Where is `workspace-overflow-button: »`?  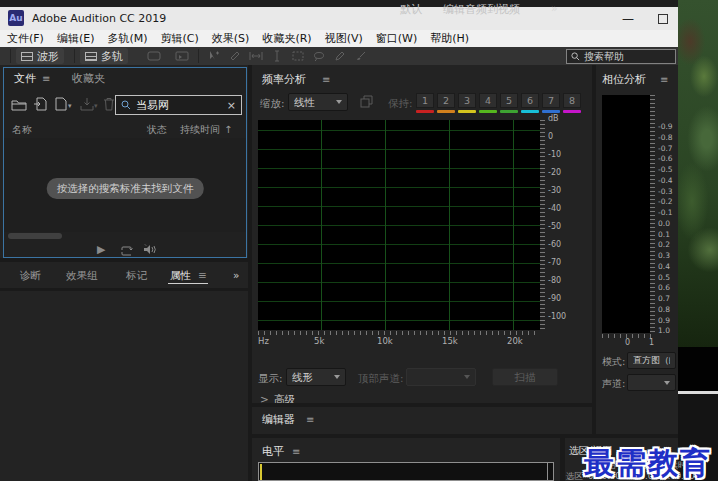
workspace-overflow-button: » is located at coordinates (554, 8).